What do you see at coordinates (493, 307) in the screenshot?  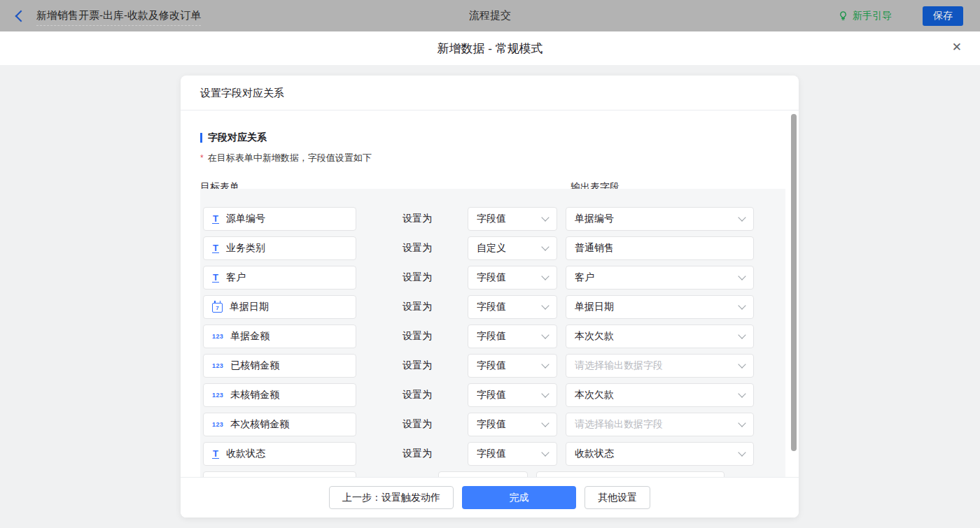 I see `mapping-row: 7单据日期设置为字段值单据日期` at bounding box center [493, 307].